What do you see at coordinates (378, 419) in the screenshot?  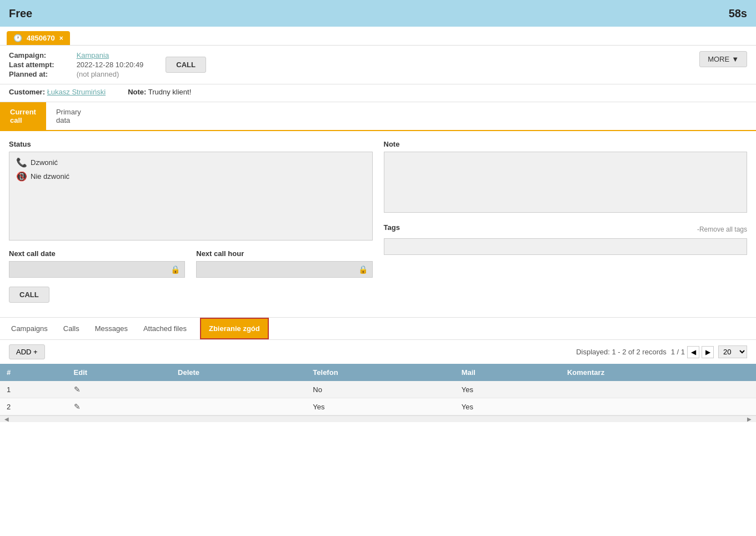 I see `horizontal-scrollbar: ◀ ▶` at bounding box center [378, 419].